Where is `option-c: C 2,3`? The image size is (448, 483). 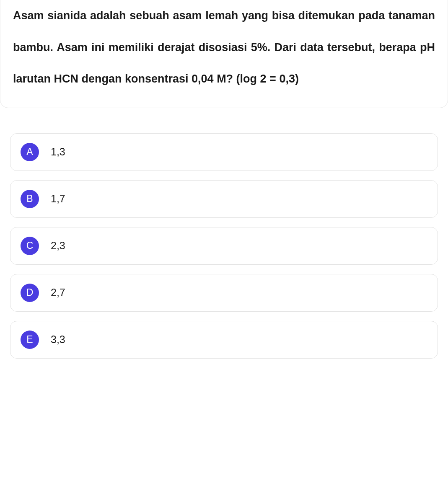
option-c: C 2,3 is located at coordinates (224, 246).